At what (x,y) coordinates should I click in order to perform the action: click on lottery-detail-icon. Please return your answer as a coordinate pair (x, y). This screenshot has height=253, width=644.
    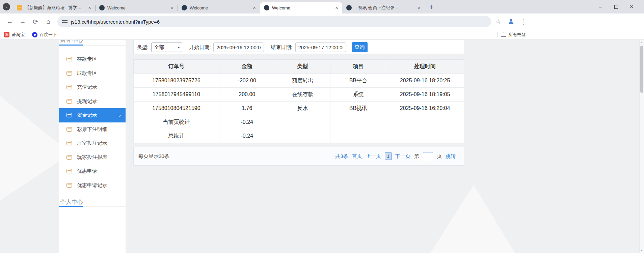
    Looking at the image, I should click on (69, 130).